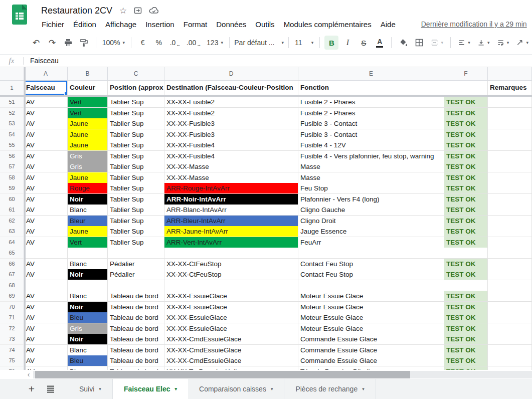 This screenshot has height=401, width=532. I want to click on cell-C55: Tablier Sup, so click(136, 145).